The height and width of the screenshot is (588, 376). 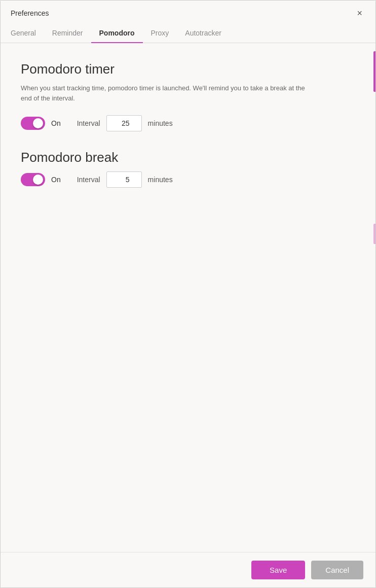 What do you see at coordinates (188, 570) in the screenshot?
I see `dialog-footer: Save Cancel` at bounding box center [188, 570].